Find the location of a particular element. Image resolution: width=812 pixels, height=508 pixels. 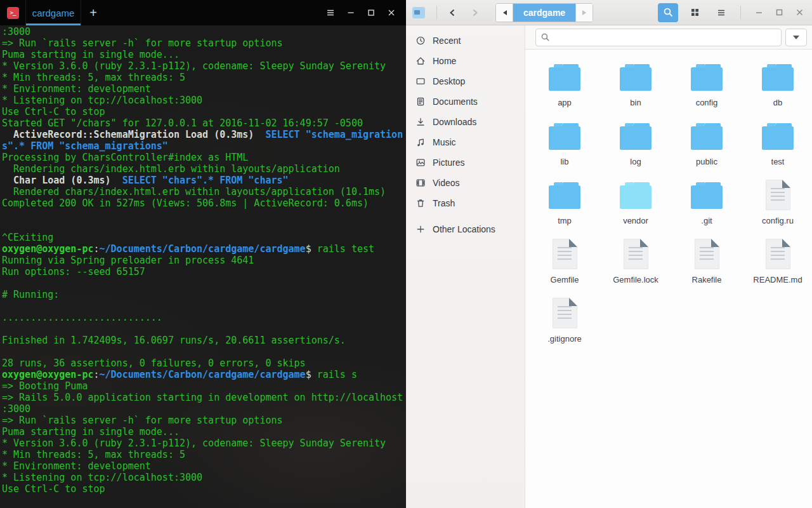

plus-icon is located at coordinates (421, 229).